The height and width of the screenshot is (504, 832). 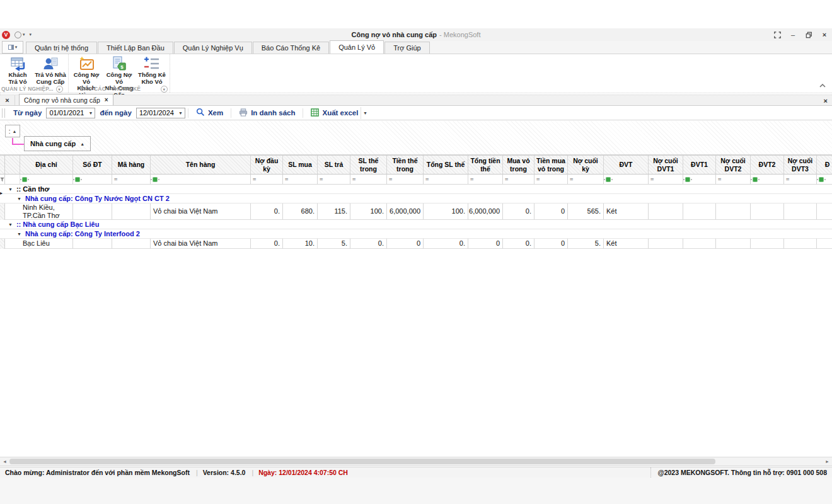 I want to click on column-header-nợ-đầu-kỳ: Nợ đầu kỳ, so click(x=267, y=165).